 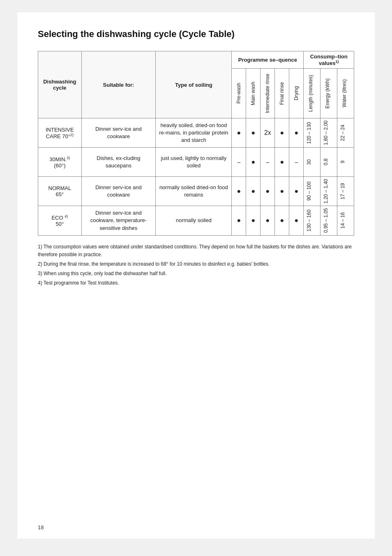 I want to click on final-rinse-normal: ●, so click(x=282, y=192).